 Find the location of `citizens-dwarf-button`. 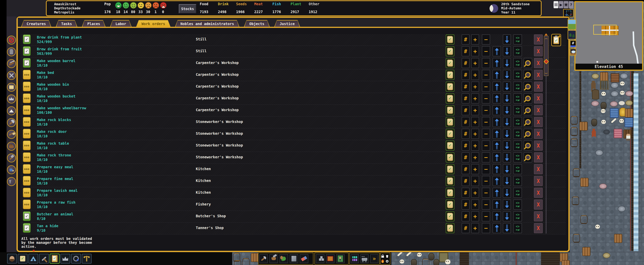

citizens-dwarf-button is located at coordinates (12, 258).